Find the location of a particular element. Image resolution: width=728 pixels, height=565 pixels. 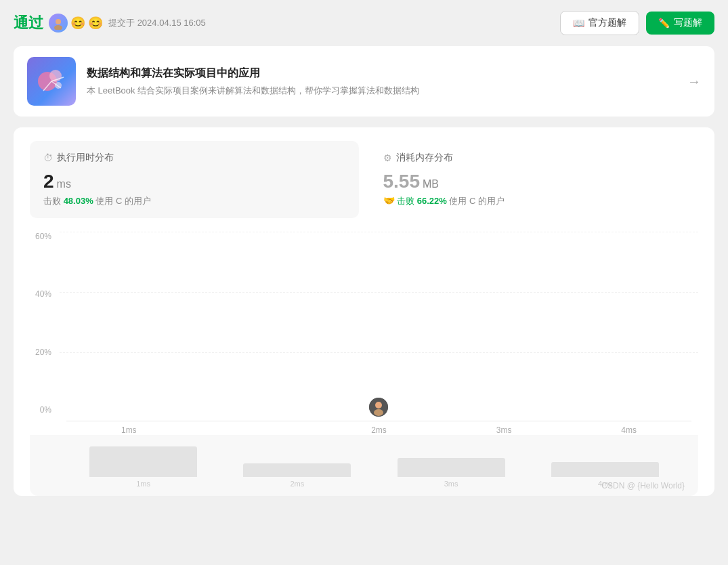

book-title: 数据结构和算法在实际项目中的应用 is located at coordinates (382, 73).